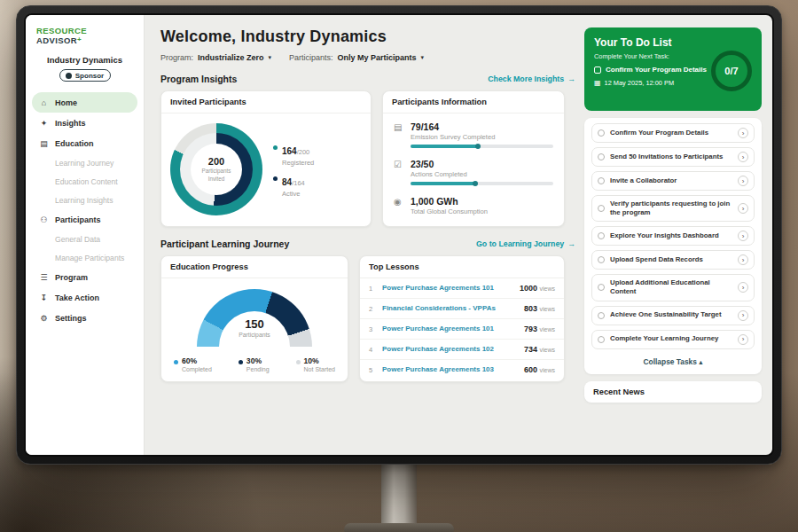  I want to click on task-row: Invite a Collaborator ›, so click(673, 181).